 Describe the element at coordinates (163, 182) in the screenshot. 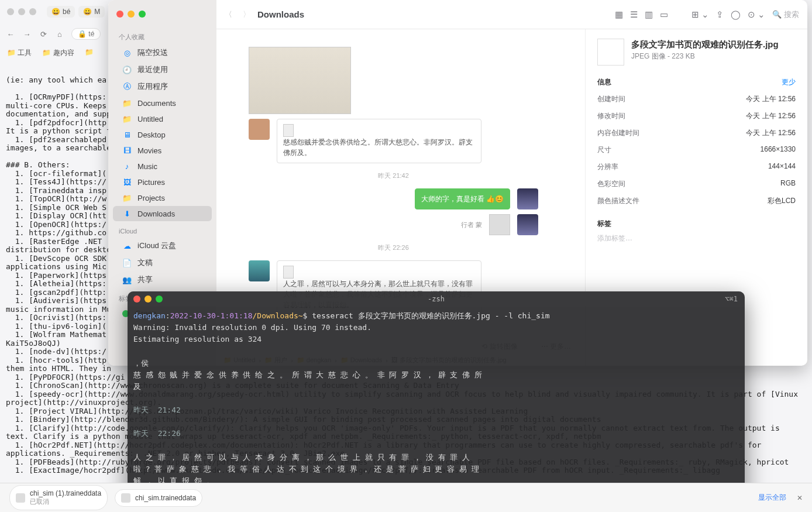

I see `sidebar-item-pictures: 🖼Pictures` at that location.